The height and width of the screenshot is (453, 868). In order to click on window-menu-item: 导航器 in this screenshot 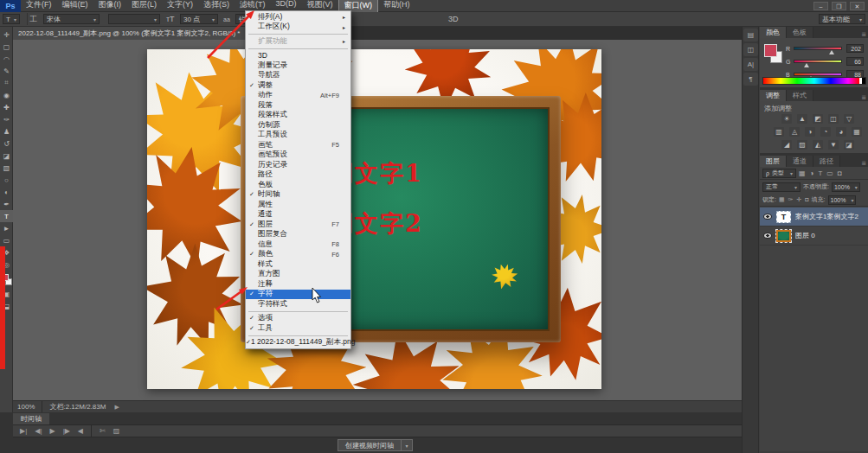, I will do `click(298, 76)`.